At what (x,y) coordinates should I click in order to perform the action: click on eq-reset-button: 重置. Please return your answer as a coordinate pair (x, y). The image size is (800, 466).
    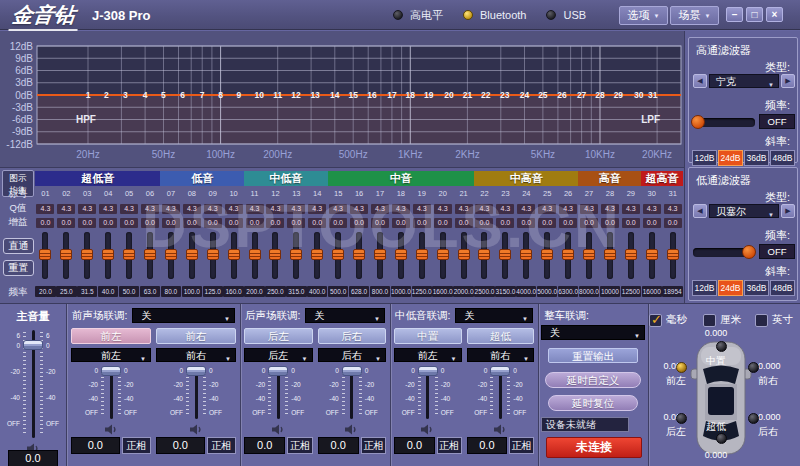
    Looking at the image, I should click on (18, 268).